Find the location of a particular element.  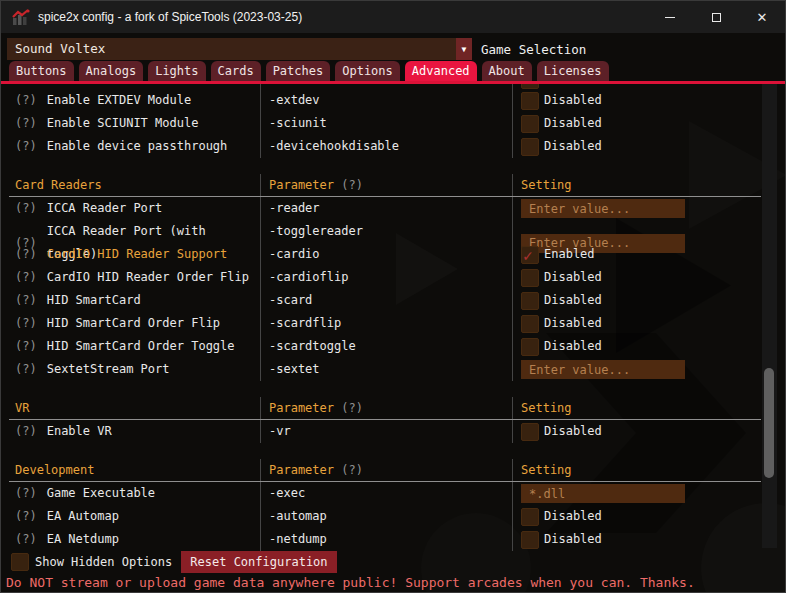

row-parameter: -cardio is located at coordinates (294, 254).